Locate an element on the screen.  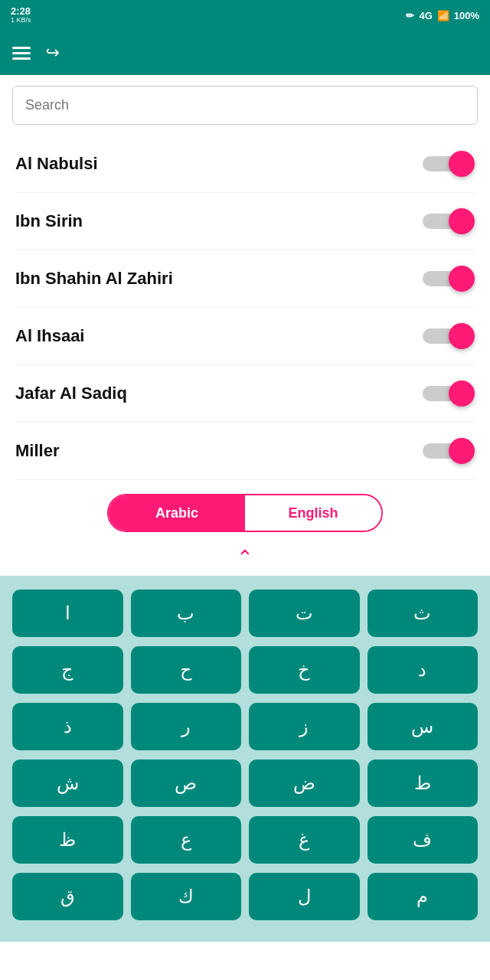
search-input is located at coordinates (245, 106).